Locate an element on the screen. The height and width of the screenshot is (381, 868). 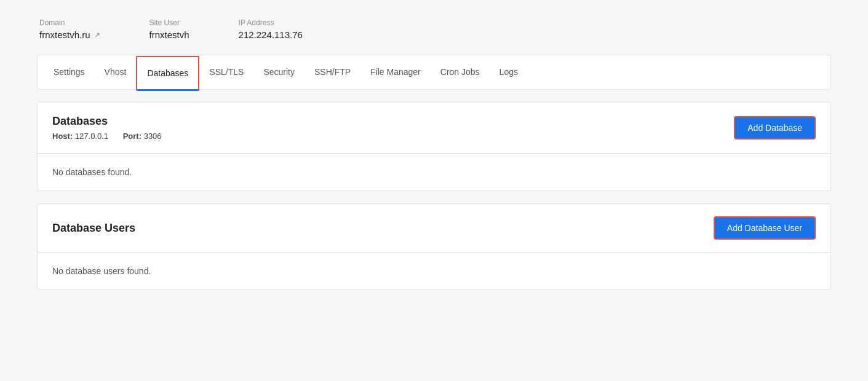
tab-databases: Databases is located at coordinates (167, 74).